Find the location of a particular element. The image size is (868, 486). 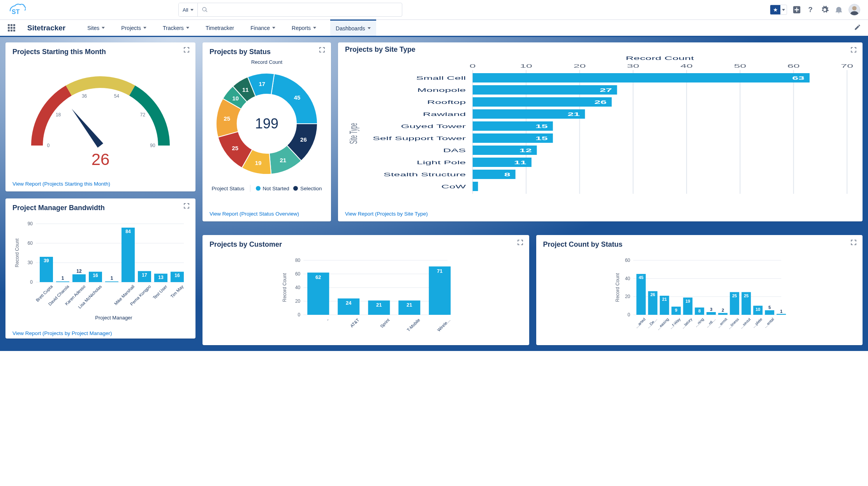

app-name: Sitetracker is located at coordinates (46, 28).